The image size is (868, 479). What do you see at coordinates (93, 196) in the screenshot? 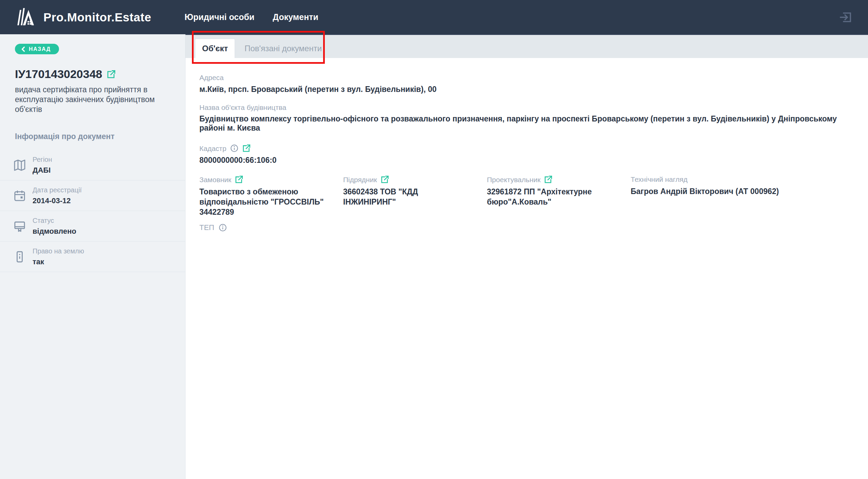
I see `info-item-registration-date: Дата реєстрації 2014-03-12` at bounding box center [93, 196].